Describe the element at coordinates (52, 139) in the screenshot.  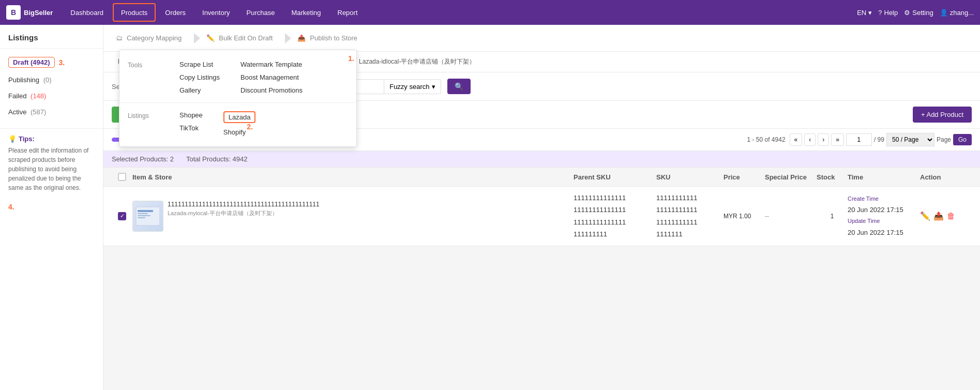
I see `tips-title: 💡 Tips:` at that location.